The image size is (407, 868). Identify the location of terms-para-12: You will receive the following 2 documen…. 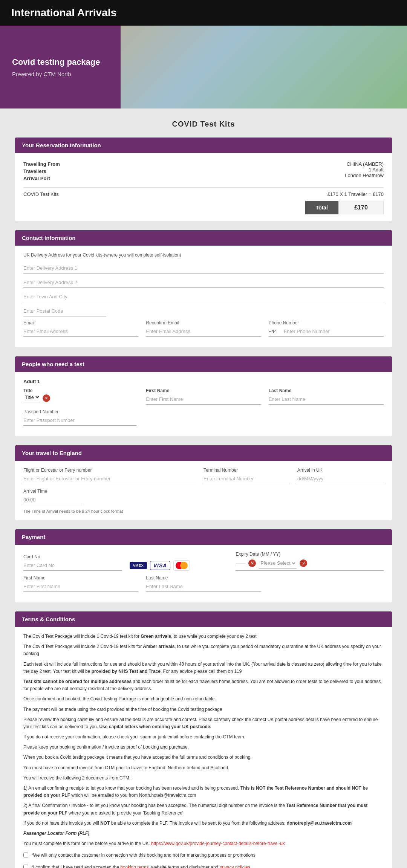
(204, 778).